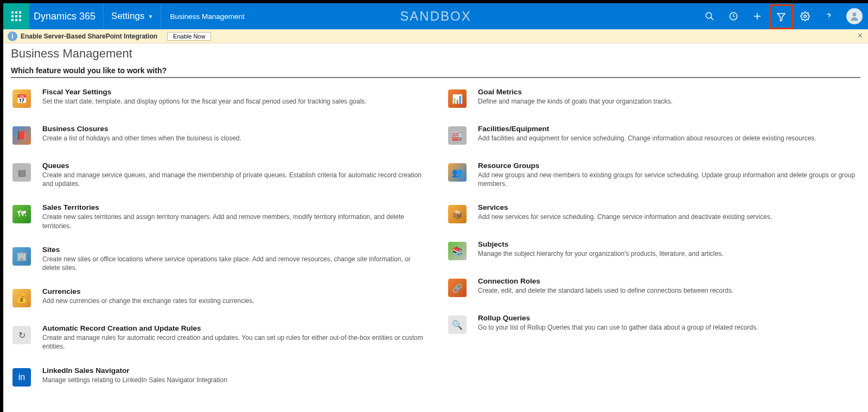 The image size is (868, 412). Describe the element at coordinates (829, 16) in the screenshot. I see `help-icon` at that location.